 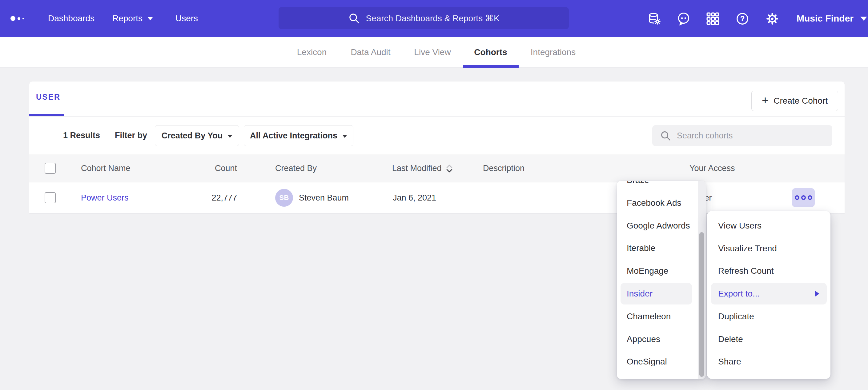 I want to click on menu-item-iterable: Iterable, so click(x=657, y=248).